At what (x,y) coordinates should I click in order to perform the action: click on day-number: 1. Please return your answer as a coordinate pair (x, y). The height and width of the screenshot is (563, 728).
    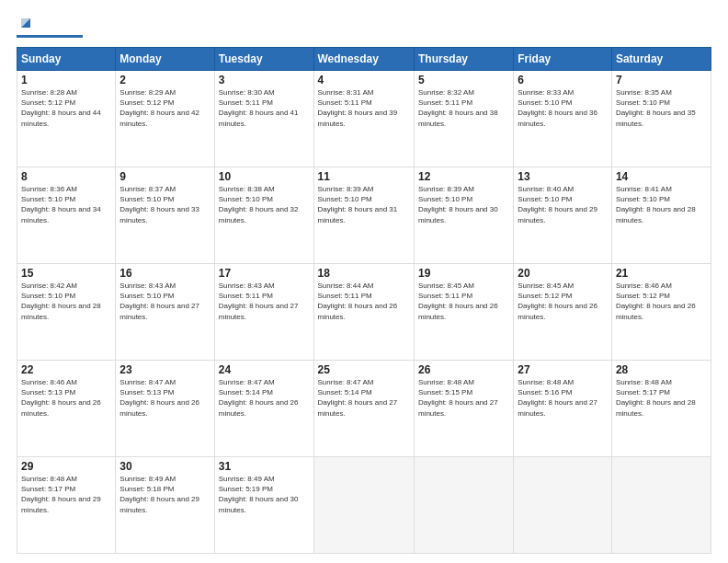
    Looking at the image, I should click on (66, 80).